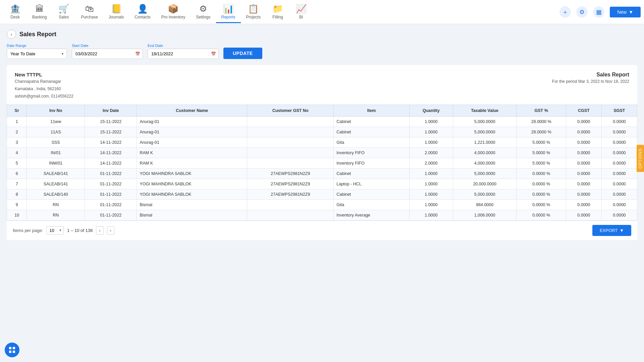 The width and height of the screenshot is (644, 362). Describe the element at coordinates (372, 194) in the screenshot. I see `cell-item: Cabinet` at that location.